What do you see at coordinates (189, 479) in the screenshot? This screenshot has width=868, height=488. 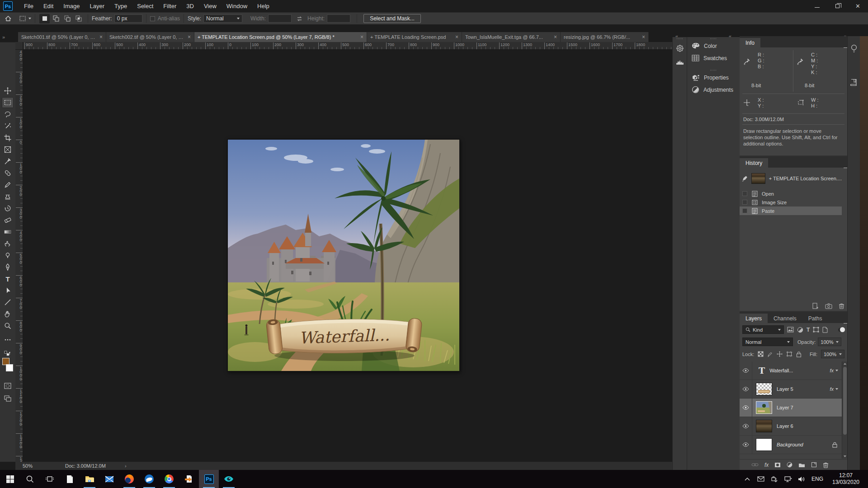 I see `taskbar-installer-app` at bounding box center [189, 479].